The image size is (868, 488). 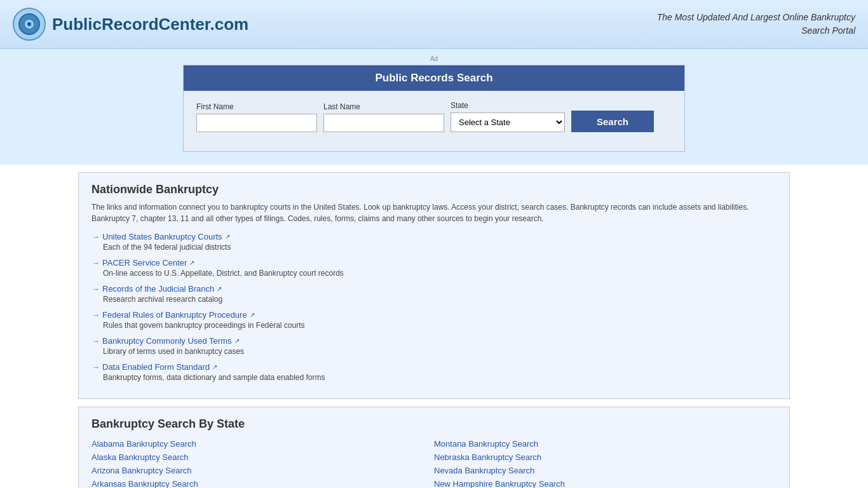 I want to click on nationwide-desc: The links and information connect you to…, so click(x=434, y=213).